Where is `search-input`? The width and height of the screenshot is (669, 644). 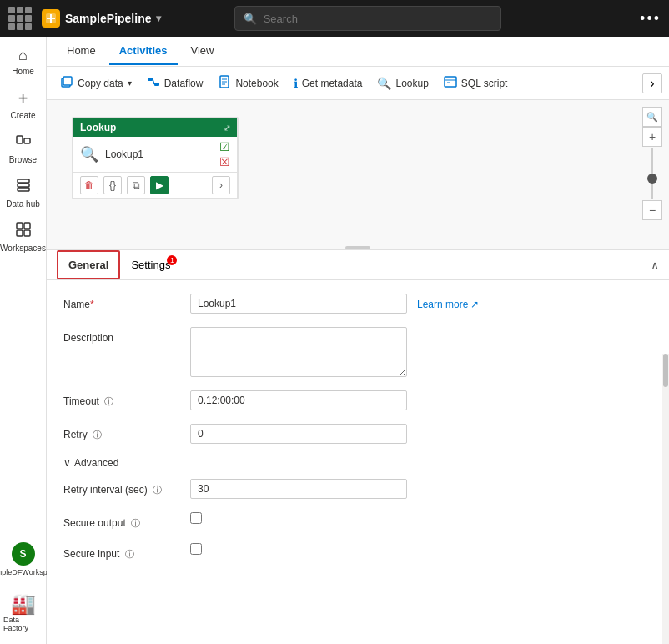 search-input is located at coordinates (378, 18).